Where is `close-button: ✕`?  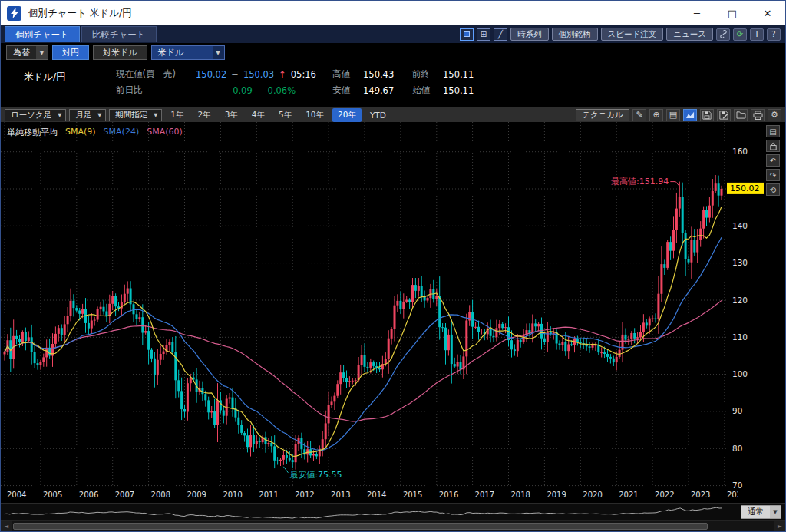
close-button: ✕ is located at coordinates (768, 13).